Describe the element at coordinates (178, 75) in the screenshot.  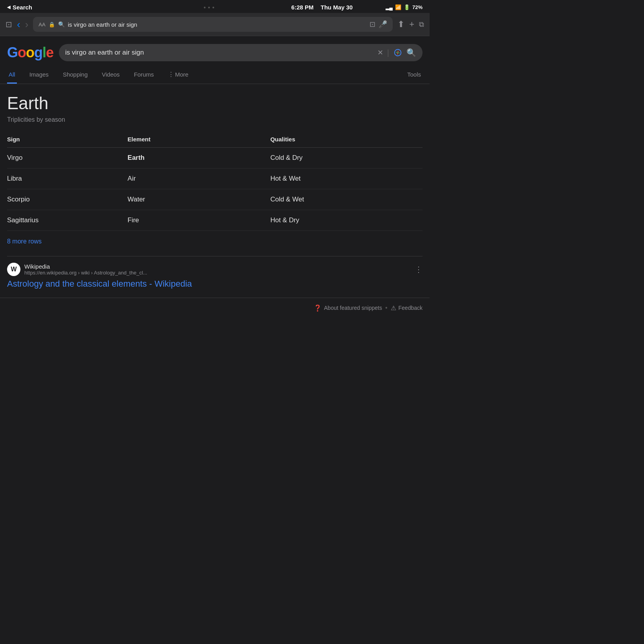
I see `tab-more: ⋮ More` at that location.